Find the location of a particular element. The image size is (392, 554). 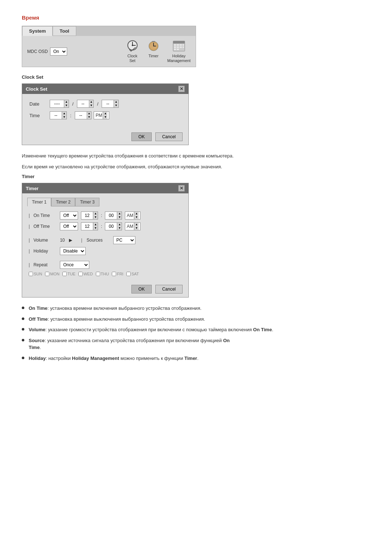

day-sun: SUN is located at coordinates (36, 274).